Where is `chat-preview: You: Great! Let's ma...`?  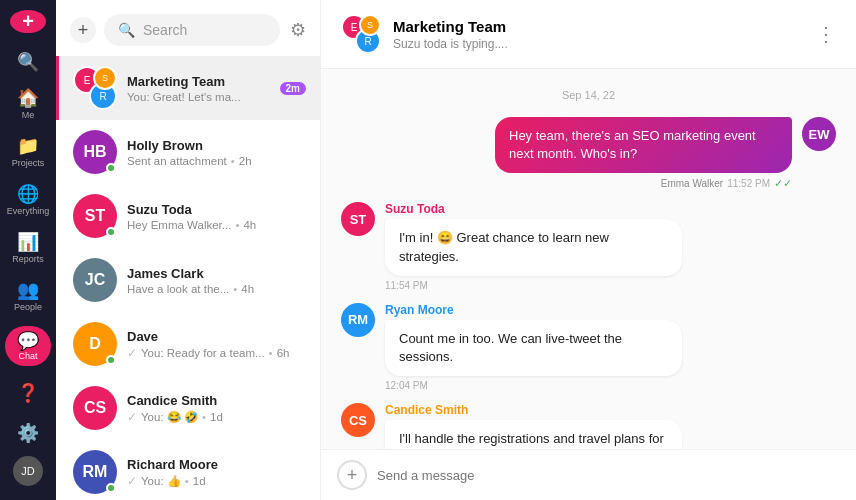
chat-preview: You: Great! Let's ma... is located at coordinates (198, 97).